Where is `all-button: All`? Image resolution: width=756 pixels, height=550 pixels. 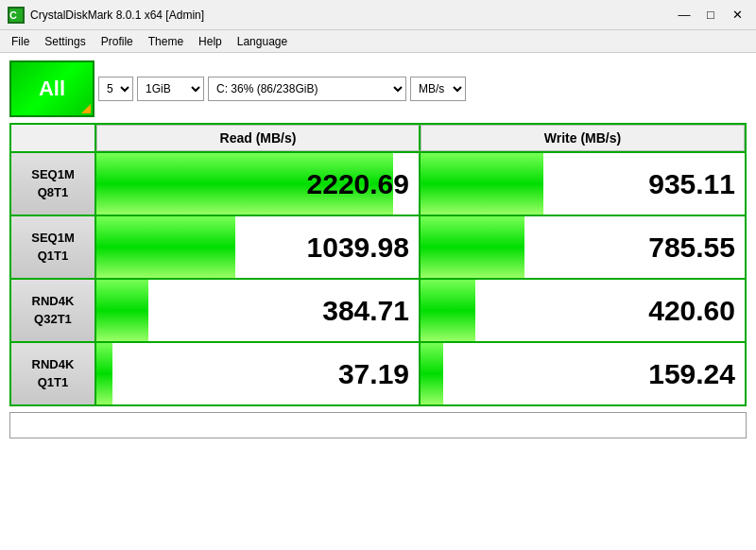 all-button: All is located at coordinates (52, 89).